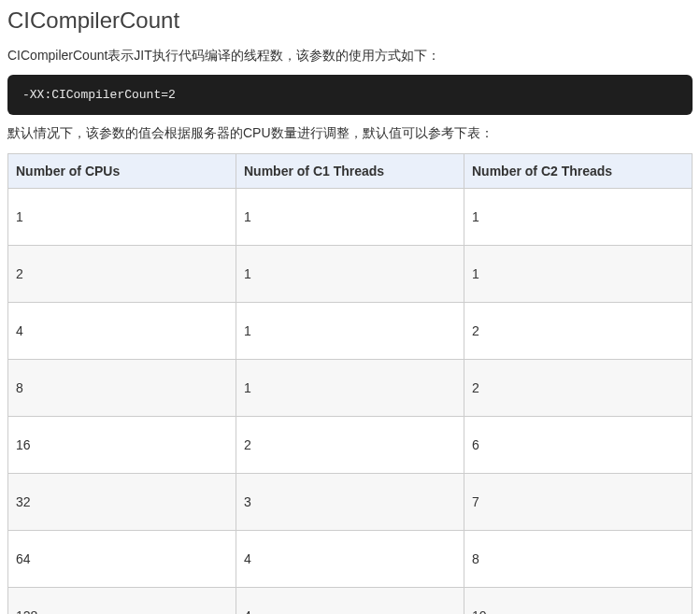 This screenshot has width=700, height=614. What do you see at coordinates (122, 600) in the screenshot?
I see `cell-cpus: 128` at bounding box center [122, 600].